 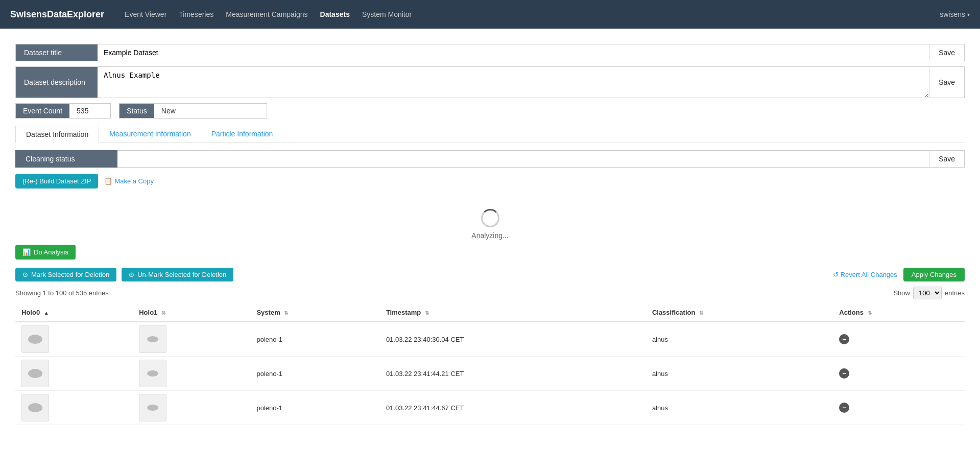 I want to click on col-holo0: Holo0 ▲, so click(x=74, y=313).